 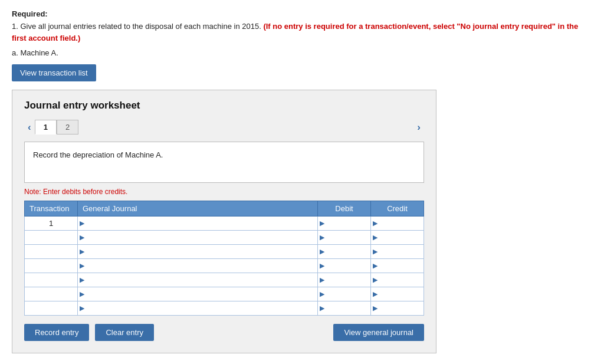 I want to click on col-debit: Debit, so click(x=344, y=209).